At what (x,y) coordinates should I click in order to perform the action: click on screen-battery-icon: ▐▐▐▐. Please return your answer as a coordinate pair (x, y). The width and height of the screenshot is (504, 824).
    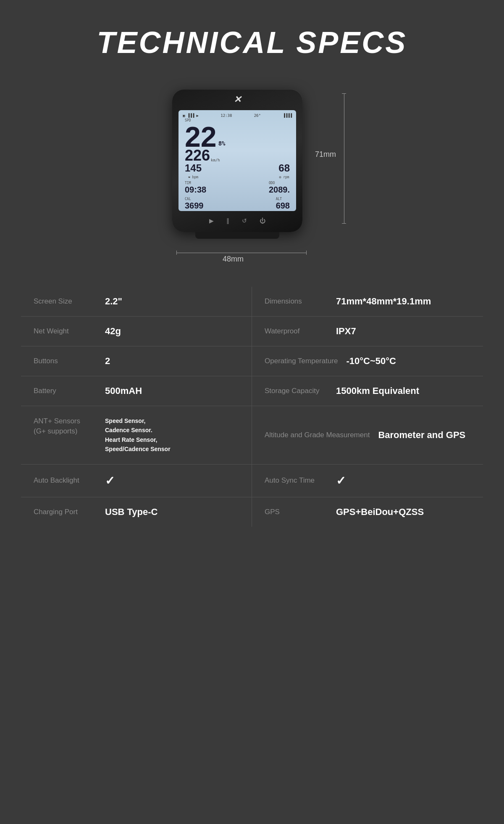
    Looking at the image, I should click on (287, 116).